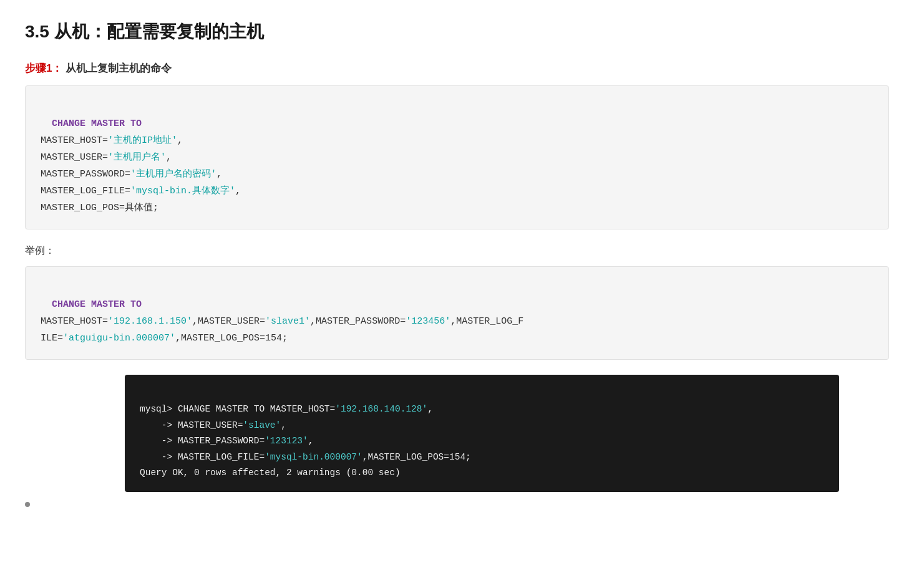  Describe the element at coordinates (457, 32) in the screenshot. I see `page-title: 3.5 从机：配置需要复制的主机` at that location.